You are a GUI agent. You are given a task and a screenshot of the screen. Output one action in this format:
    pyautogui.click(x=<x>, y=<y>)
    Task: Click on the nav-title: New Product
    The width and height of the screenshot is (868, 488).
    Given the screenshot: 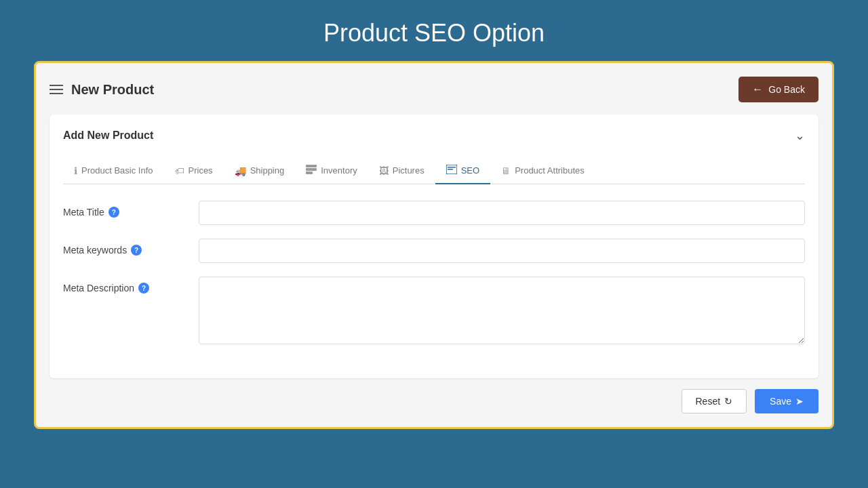 What is the action you would take?
    pyautogui.click(x=113, y=89)
    